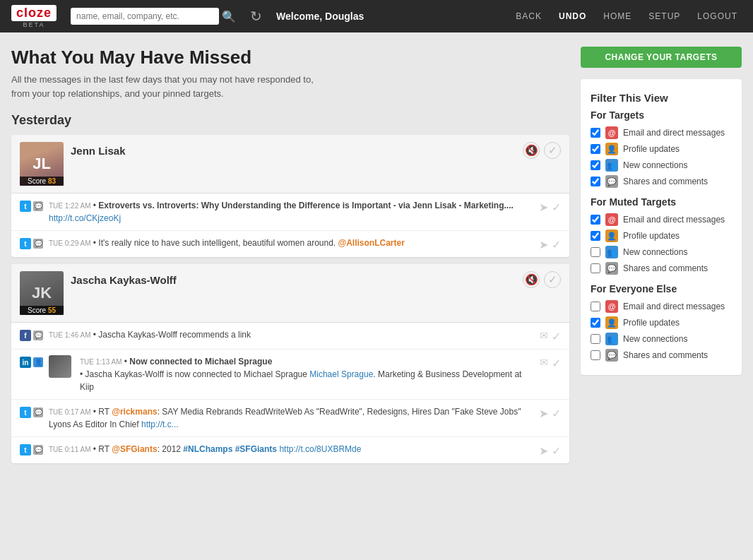 The image size is (753, 560). Describe the element at coordinates (341, 374) in the screenshot. I see `connected-name-link: Michael Sprague` at that location.